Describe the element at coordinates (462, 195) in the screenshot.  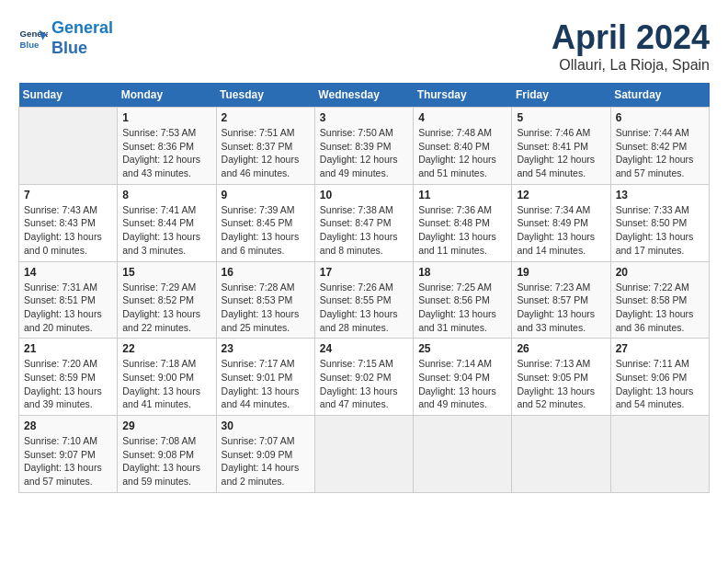
I see `day-number: 11` at that location.